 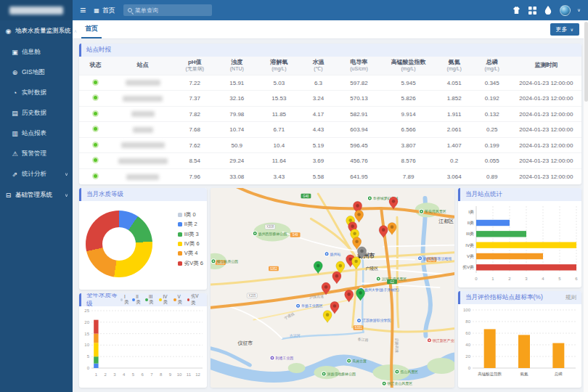 What do you see at coordinates (190, 215) in the screenshot?
I see `legend-item: I类 0` at bounding box center [190, 215].